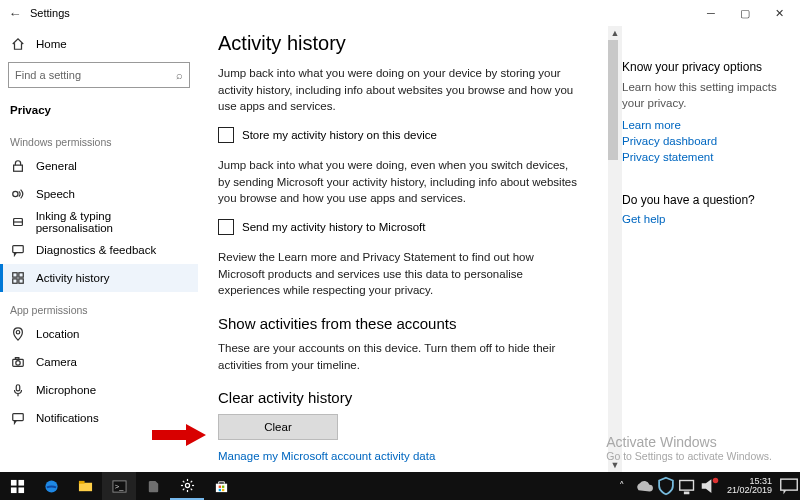 Image resolution: width=800 pixels, height=500 pixels. Describe the element at coordinates (56, 362) in the screenshot. I see `sidebar-item-label: Camera` at that location.